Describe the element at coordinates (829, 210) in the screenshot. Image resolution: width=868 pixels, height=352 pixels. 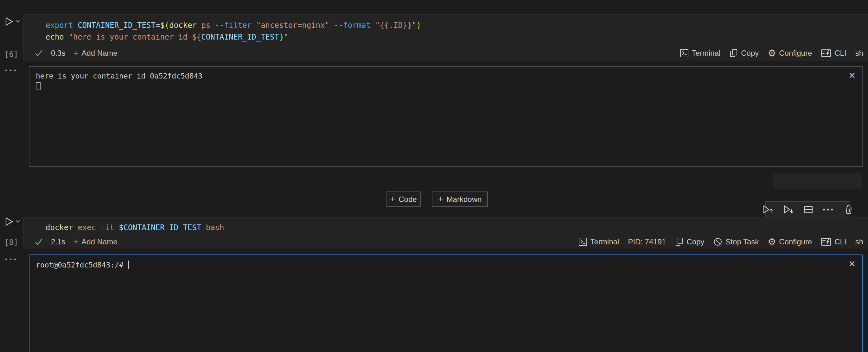
I see `more-actions-button: •••` at that location.